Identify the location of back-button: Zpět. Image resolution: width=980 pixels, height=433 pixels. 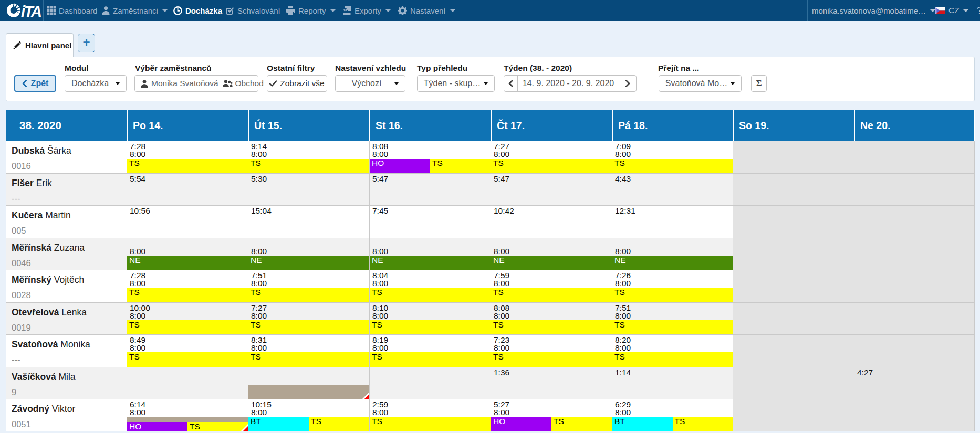
(35, 83).